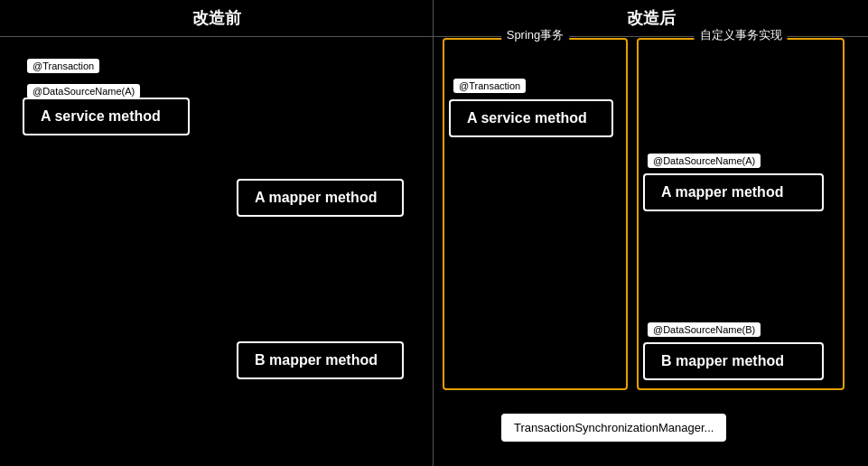 The image size is (868, 466). Describe the element at coordinates (320, 198) in the screenshot. I see `left-mapper-a-box: A mapper method` at that location.